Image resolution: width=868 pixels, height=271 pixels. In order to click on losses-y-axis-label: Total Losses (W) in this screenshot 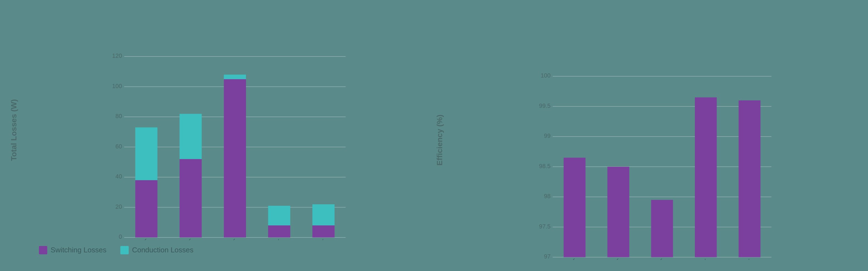, I will do `click(14, 130)`.